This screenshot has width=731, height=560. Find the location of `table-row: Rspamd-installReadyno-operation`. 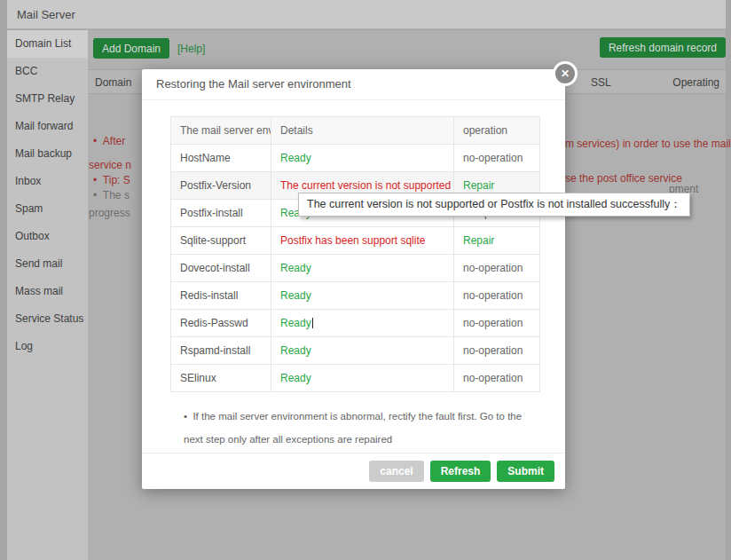

table-row: Rspamd-installReadyno-operation is located at coordinates (356, 351).